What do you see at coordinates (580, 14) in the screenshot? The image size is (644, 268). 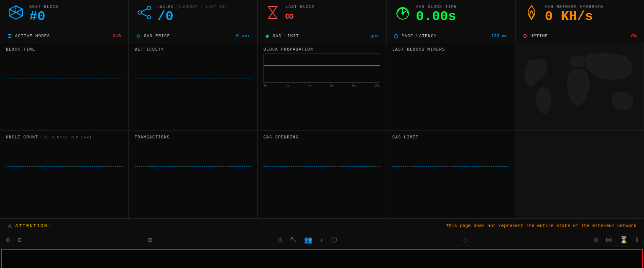 I see `avg-hashrate-stat: AVG NETWORK HASHRATE 0 KH/s` at bounding box center [580, 14].